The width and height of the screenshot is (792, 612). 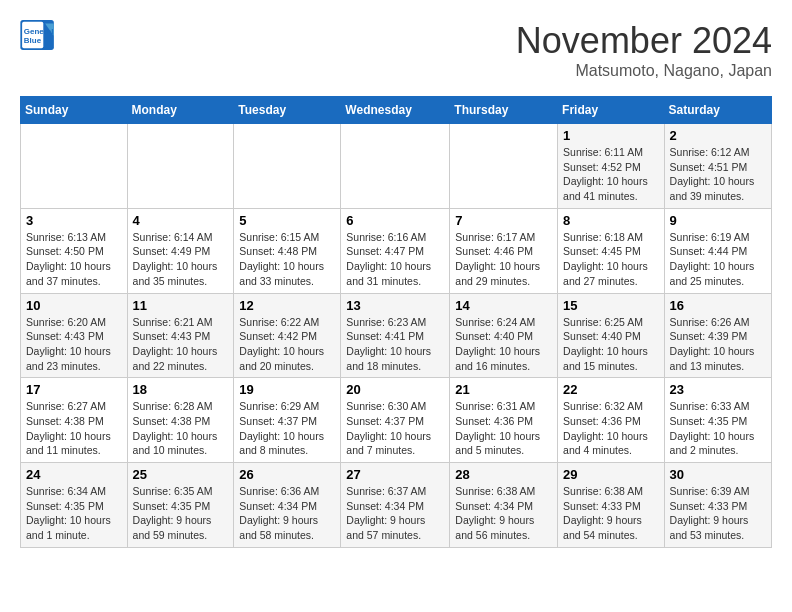 What do you see at coordinates (180, 506) in the screenshot?
I see `calendar-cell: 25Sunrise: 6:35 AM Sunset: 4:35 PM Dayli…` at bounding box center [180, 506].